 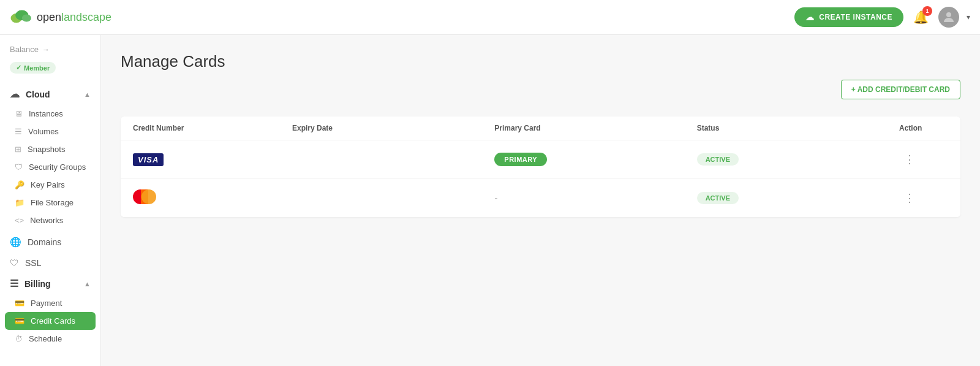 I want to click on billing-section-icon: ☰, so click(x=14, y=283).